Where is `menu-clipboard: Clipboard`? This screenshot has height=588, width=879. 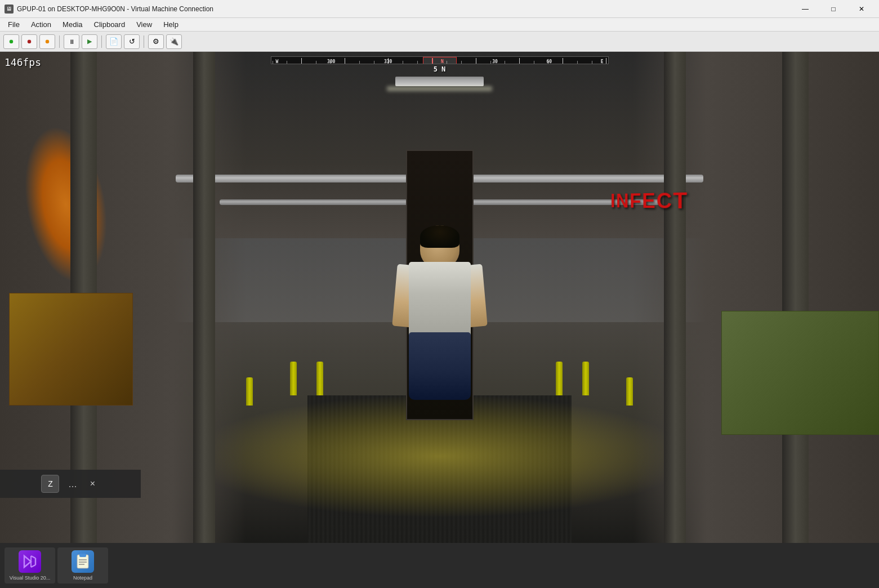
menu-clipboard: Clipboard is located at coordinates (110, 25).